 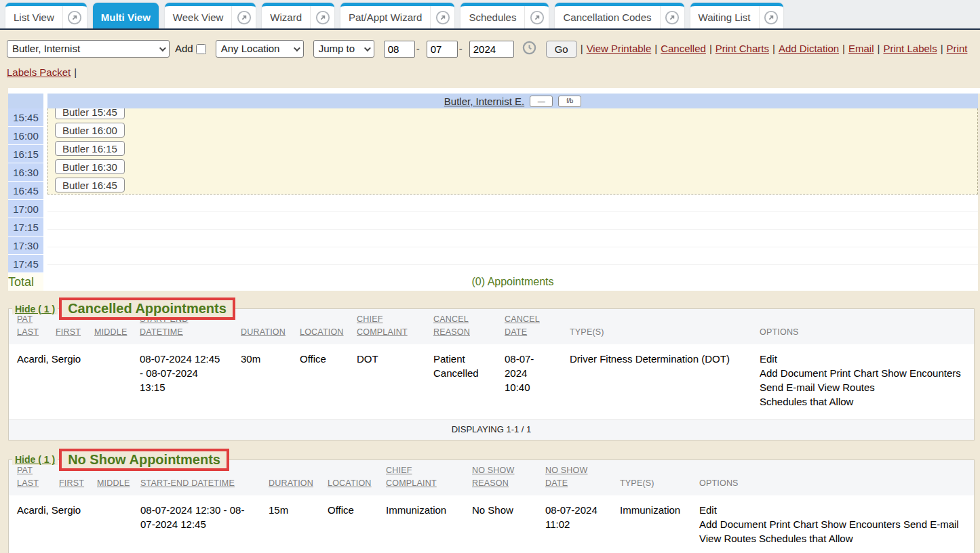 I want to click on date-year-input, so click(x=492, y=49).